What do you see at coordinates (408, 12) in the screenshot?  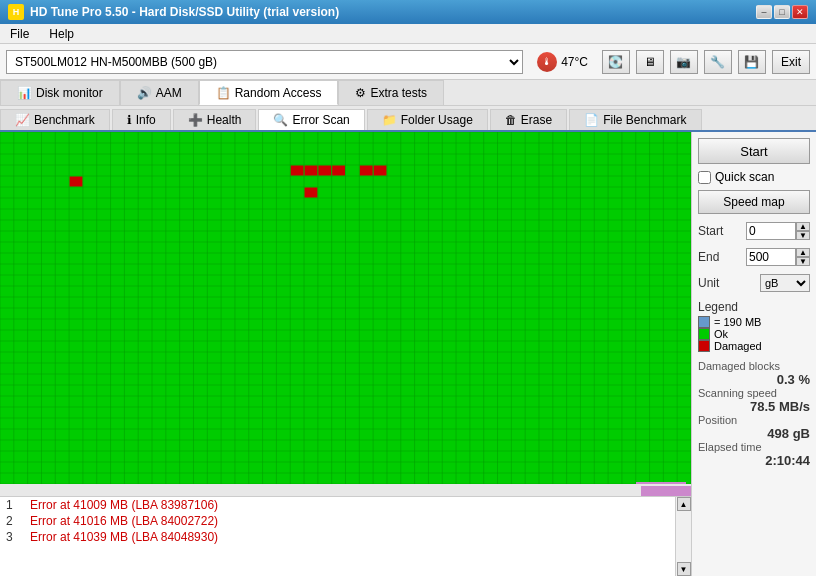 I see `title-bar: H HD Tune Pro 5.50 - Hard Disk/SSD Utili…` at bounding box center [408, 12].